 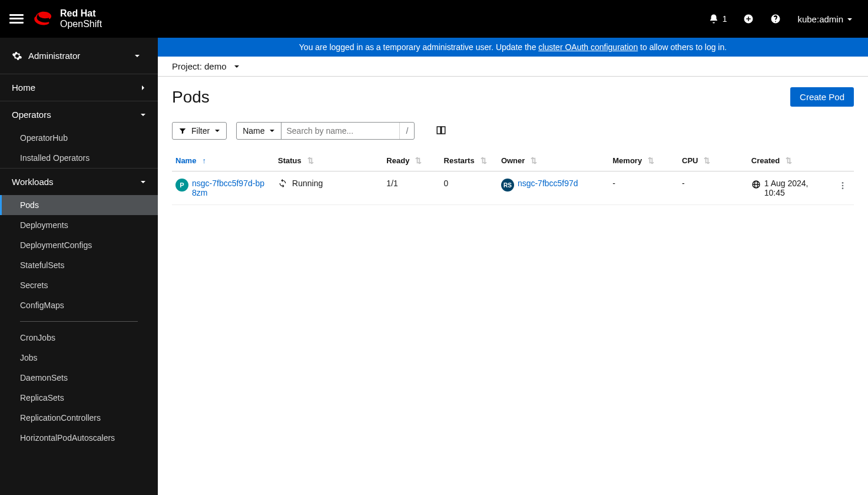 What do you see at coordinates (79, 305) in the screenshot?
I see `nav-configmaps: ConfigMaps` at bounding box center [79, 305].